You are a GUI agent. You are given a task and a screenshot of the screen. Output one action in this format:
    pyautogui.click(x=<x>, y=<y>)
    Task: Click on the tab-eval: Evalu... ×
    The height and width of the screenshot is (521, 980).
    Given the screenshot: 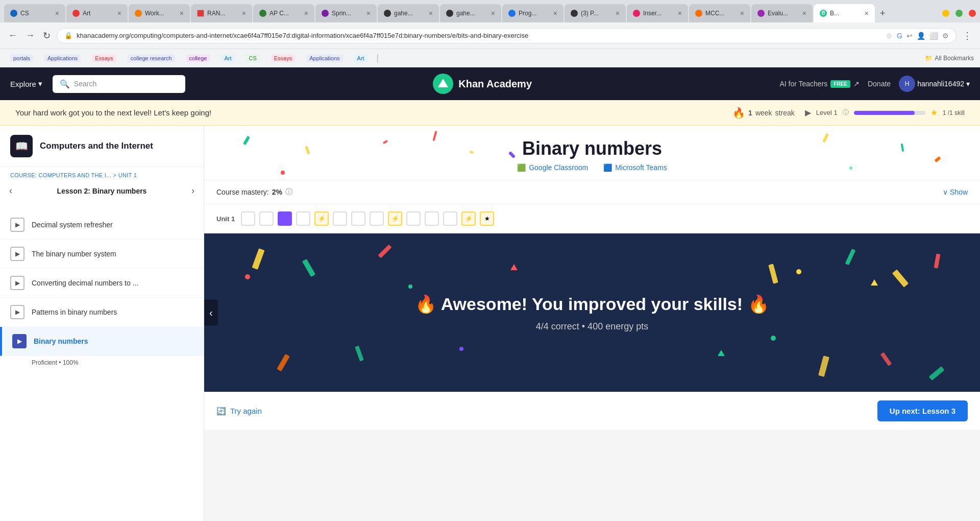 What is the action you would take?
    pyautogui.click(x=782, y=13)
    